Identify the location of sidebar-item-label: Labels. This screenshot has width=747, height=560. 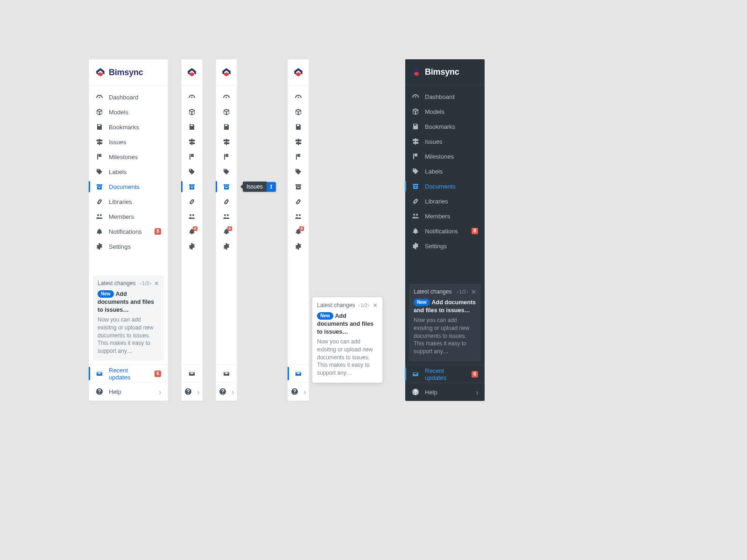
(135, 172).